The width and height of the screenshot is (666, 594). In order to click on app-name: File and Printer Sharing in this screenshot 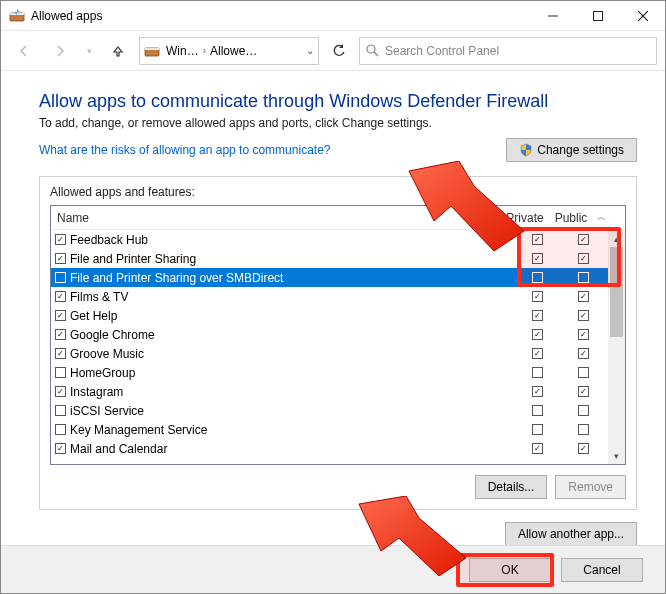, I will do `click(293, 259)`.